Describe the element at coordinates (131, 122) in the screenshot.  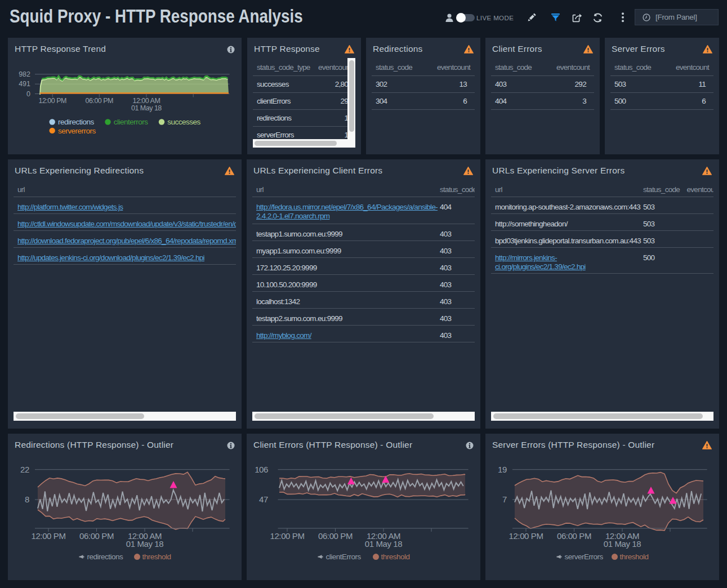
I see `svg-text: clienterrors` at that location.